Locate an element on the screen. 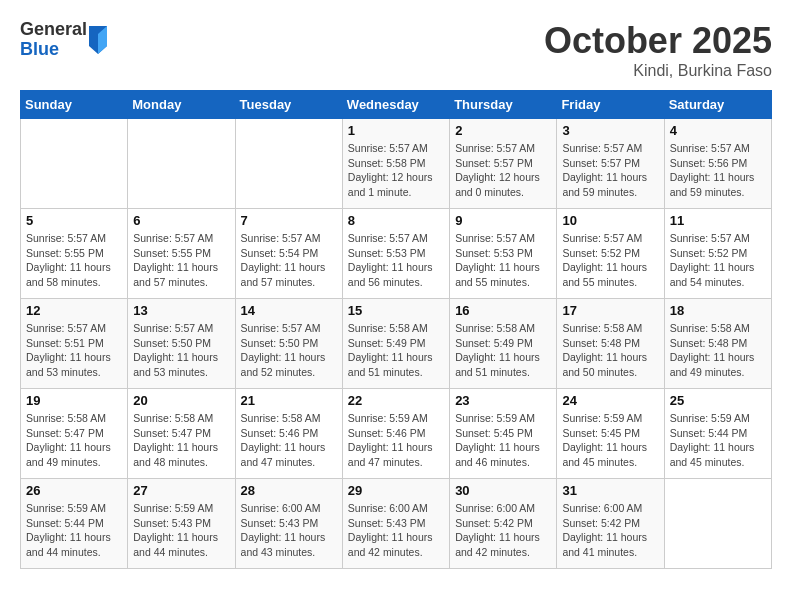 Image resolution: width=792 pixels, height=612 pixels. calendar-cell: 20Sunrise: 5:58 AM Sunset: 5:47 PM Dayli… is located at coordinates (182, 434).